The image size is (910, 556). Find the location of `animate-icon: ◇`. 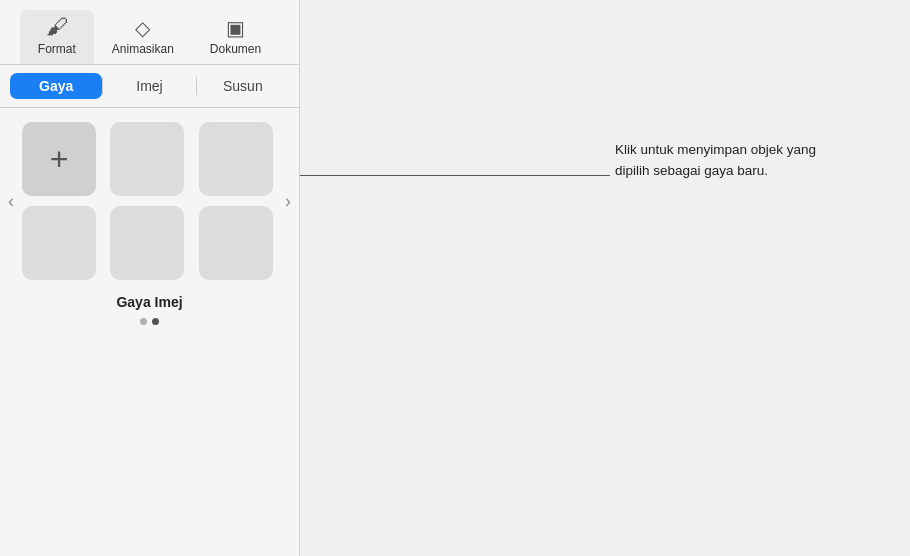

animate-icon: ◇ is located at coordinates (142, 28).